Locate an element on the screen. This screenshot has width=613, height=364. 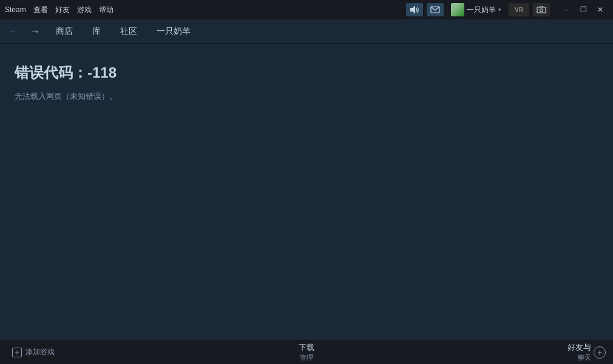
back-button: ← is located at coordinates (13, 32).